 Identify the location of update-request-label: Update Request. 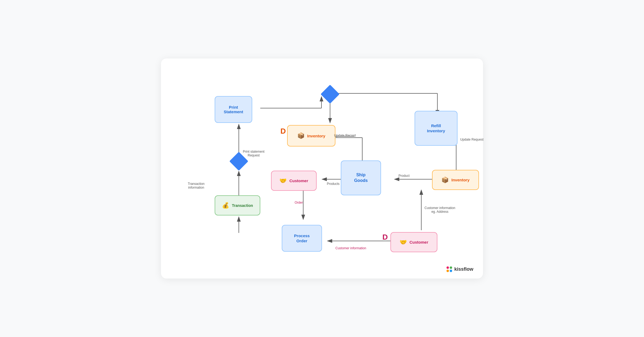
(472, 140).